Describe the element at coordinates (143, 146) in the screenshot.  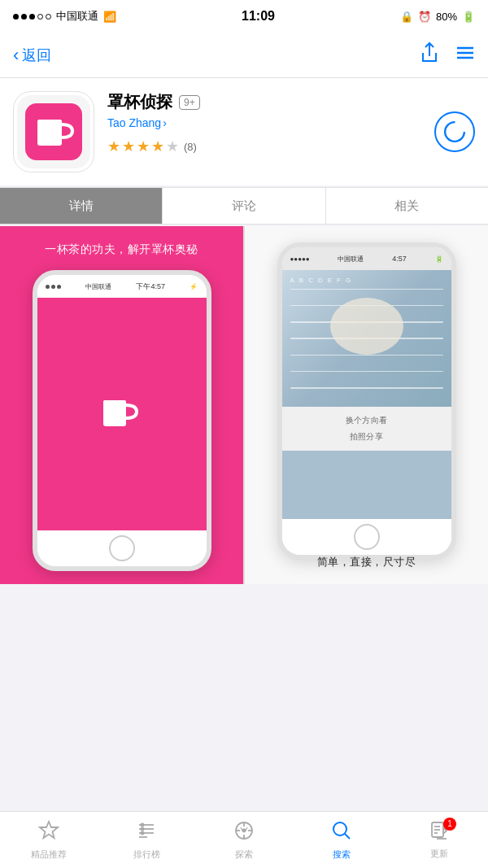
I see `stars-row: ★ ★ ★ ★ ★` at that location.